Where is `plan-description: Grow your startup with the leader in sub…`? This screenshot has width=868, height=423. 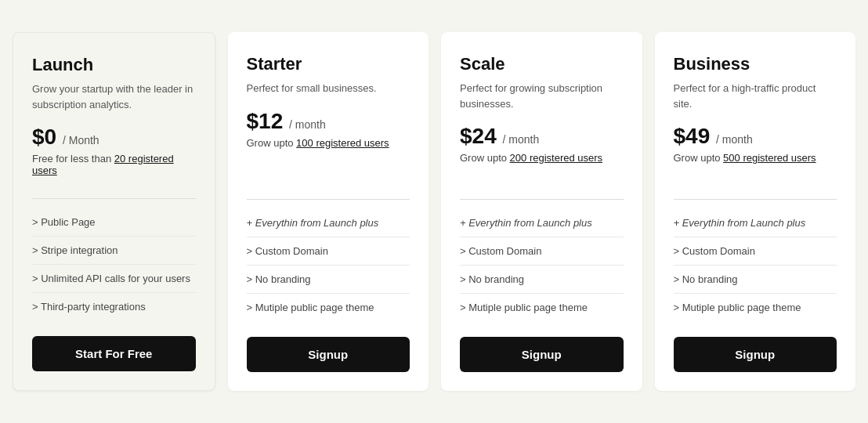 plan-description: Grow your startup with the leader in sub… is located at coordinates (114, 97).